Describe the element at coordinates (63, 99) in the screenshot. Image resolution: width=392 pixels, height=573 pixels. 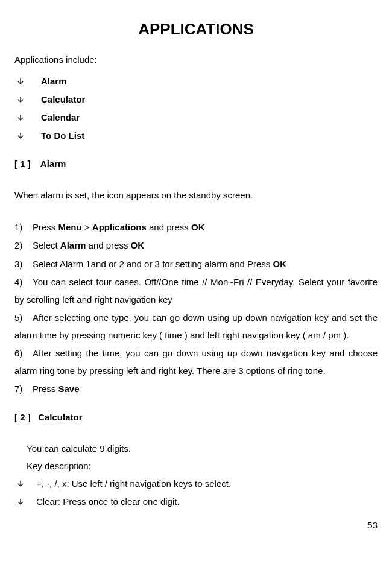
I see `list-item-label: Calculator` at that location.